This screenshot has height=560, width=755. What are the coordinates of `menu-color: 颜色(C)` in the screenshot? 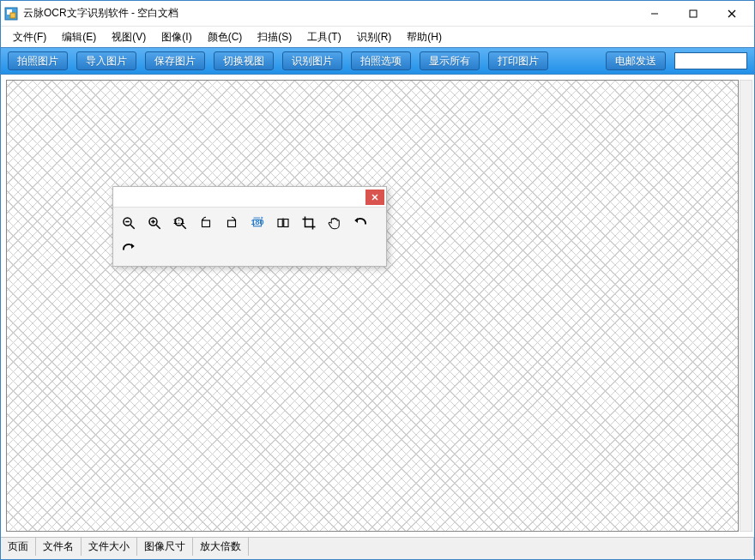 It's located at (225, 38).